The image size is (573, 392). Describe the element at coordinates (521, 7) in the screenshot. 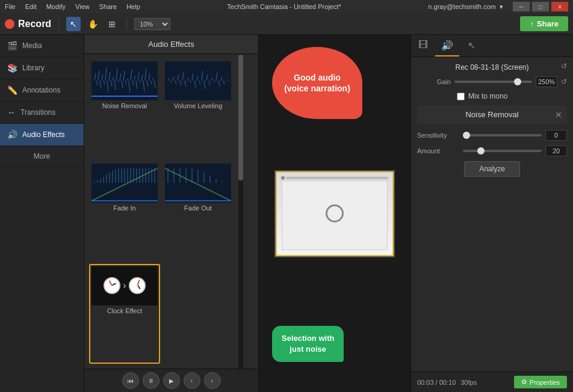

I see `minimize-button: ─` at that location.